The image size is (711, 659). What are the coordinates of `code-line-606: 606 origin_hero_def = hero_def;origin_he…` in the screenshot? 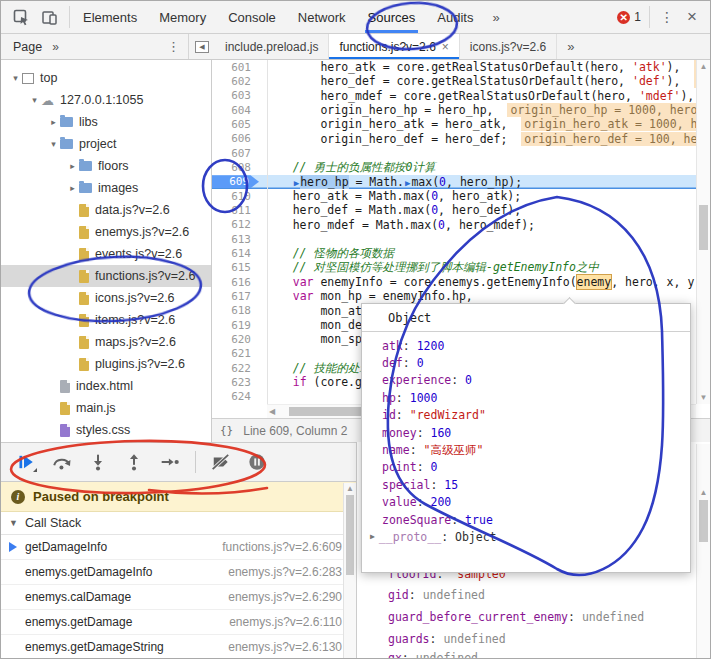 It's located at (461, 139).